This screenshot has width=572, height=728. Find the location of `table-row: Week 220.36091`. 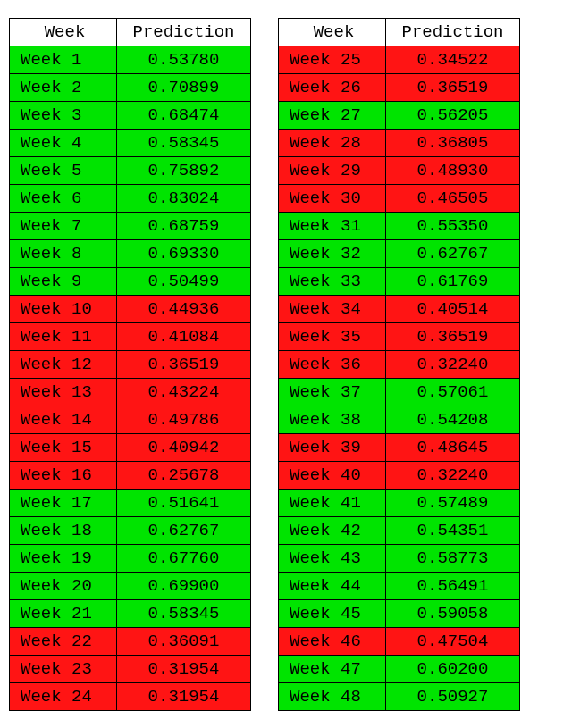

table-row: Week 220.36091 is located at coordinates (130, 641).